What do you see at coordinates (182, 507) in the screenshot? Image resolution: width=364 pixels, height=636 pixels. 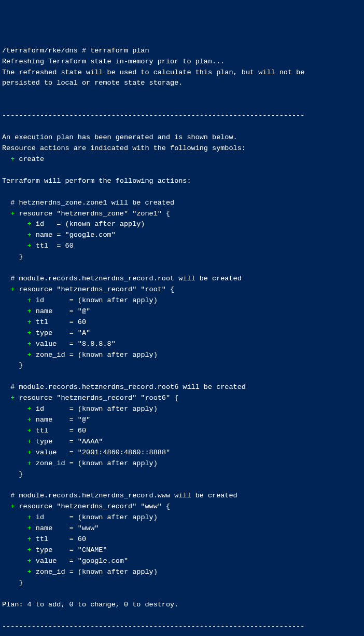 I see `resource-declaration: + resource "hetznerdns_record" "www" {` at bounding box center [182, 507].